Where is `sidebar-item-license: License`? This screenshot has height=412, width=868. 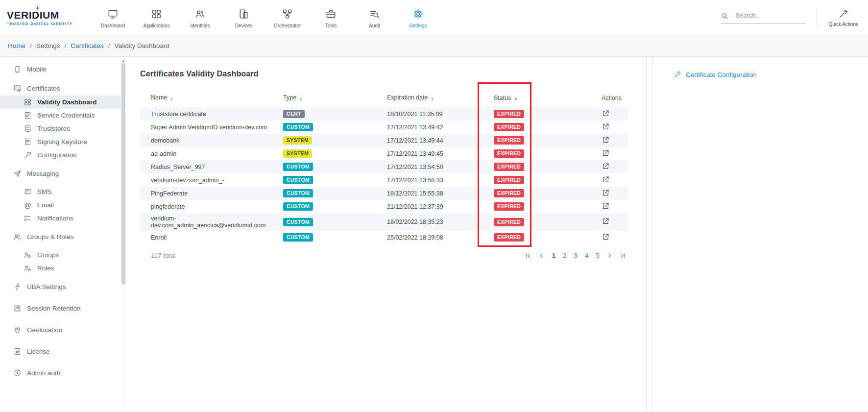 sidebar-item-license: License is located at coordinates (60, 351).